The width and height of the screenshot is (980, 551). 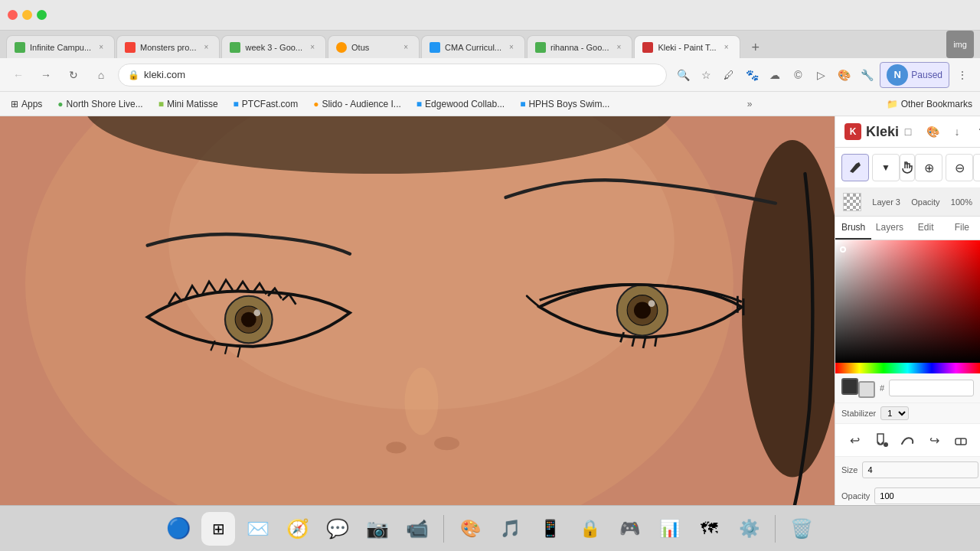 I want to click on menu-icon: ⋮, so click(x=962, y=75).